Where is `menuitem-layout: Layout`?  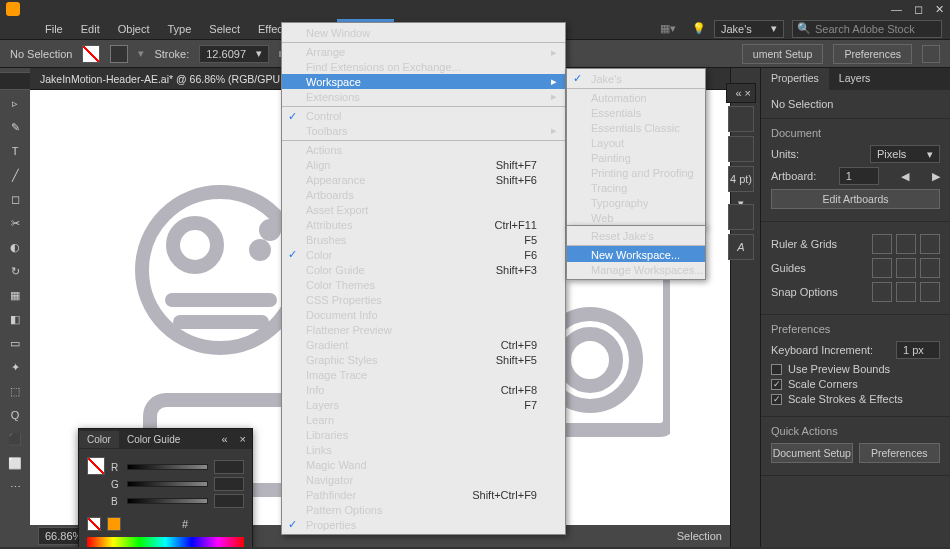
menuitem-layout: Layout is located at coordinates (636, 142).